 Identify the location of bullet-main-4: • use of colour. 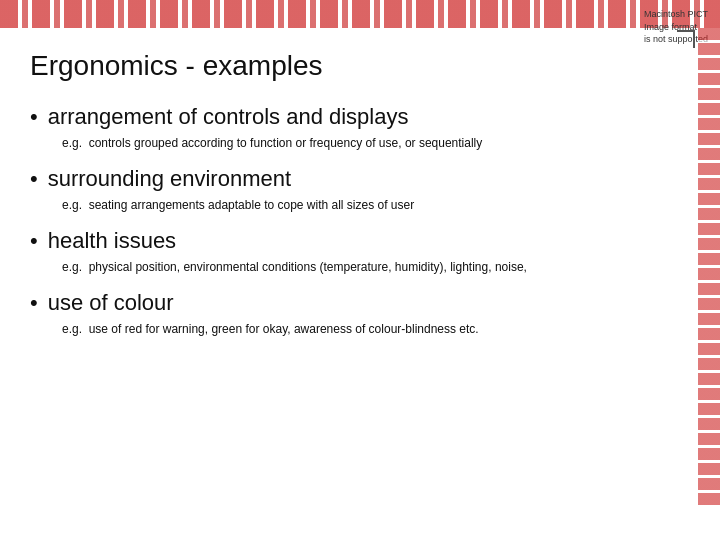
(342, 303).